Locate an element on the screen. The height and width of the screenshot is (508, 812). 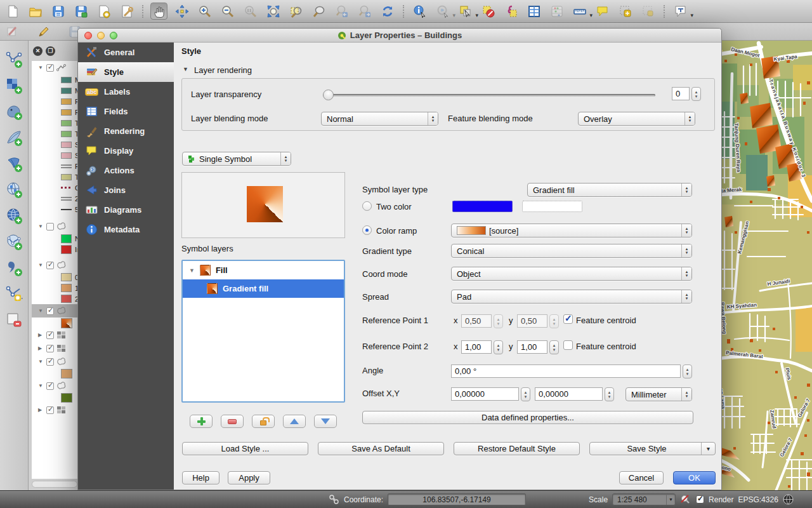
open-attribute-table-icon is located at coordinates (534, 11).